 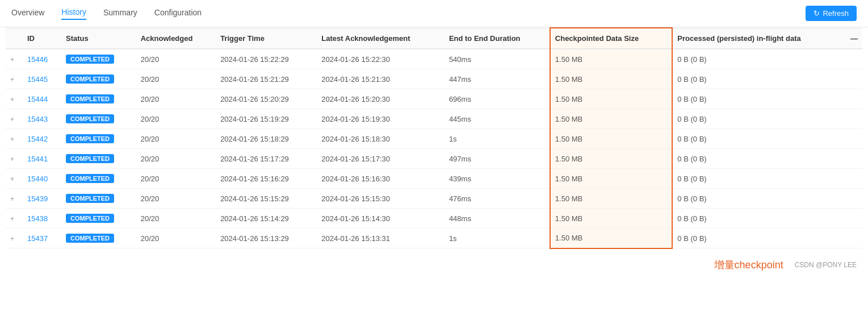 What do you see at coordinates (178, 14) in the screenshot?
I see `nav-configuration: Configuration` at bounding box center [178, 14].